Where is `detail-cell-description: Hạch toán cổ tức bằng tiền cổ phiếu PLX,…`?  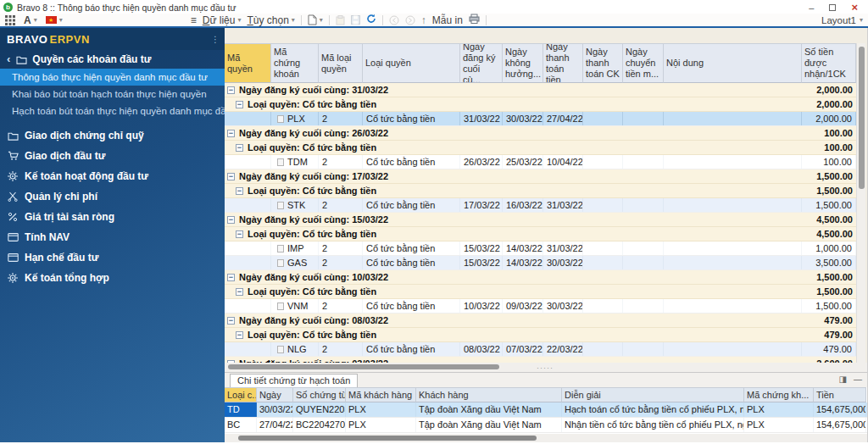 detail-cell-description: Hạch toán cổ tức bằng tiền cổ phiếu PLX,… is located at coordinates (653, 410).